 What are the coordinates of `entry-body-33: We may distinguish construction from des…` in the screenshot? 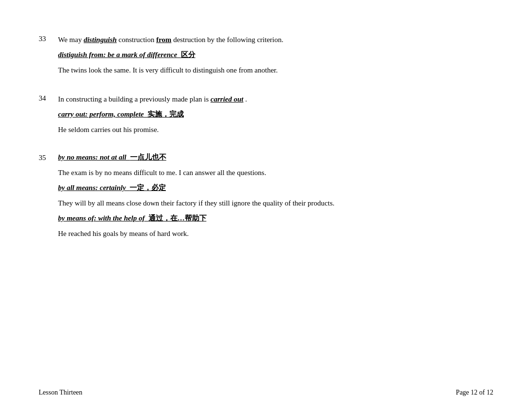 It's located at (276, 56).